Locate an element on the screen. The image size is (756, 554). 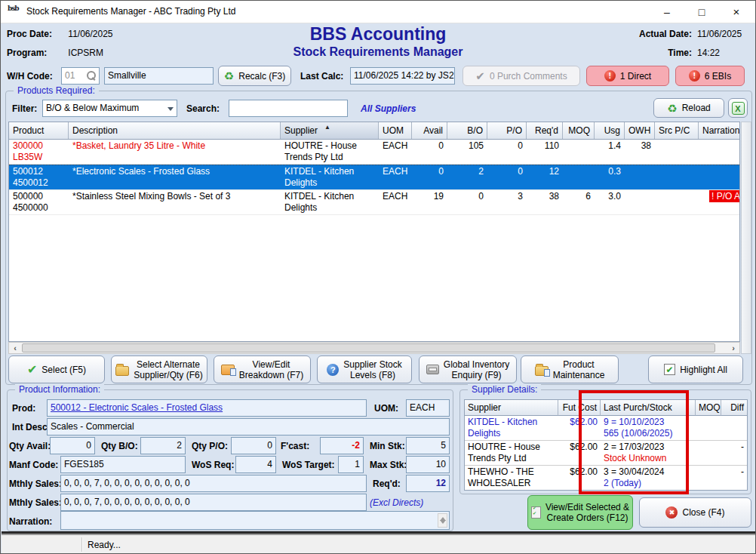
mthly-sales-label-2: Mthly Sales: is located at coordinates (35, 503).